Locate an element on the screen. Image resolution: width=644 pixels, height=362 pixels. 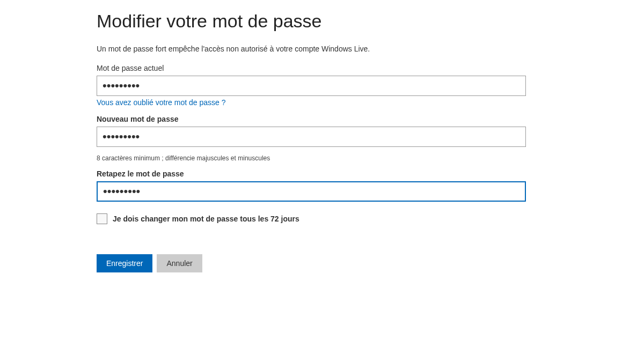
forgot-password-link: Vous avez oublié votre mot de passe ? is located at coordinates (161, 102).